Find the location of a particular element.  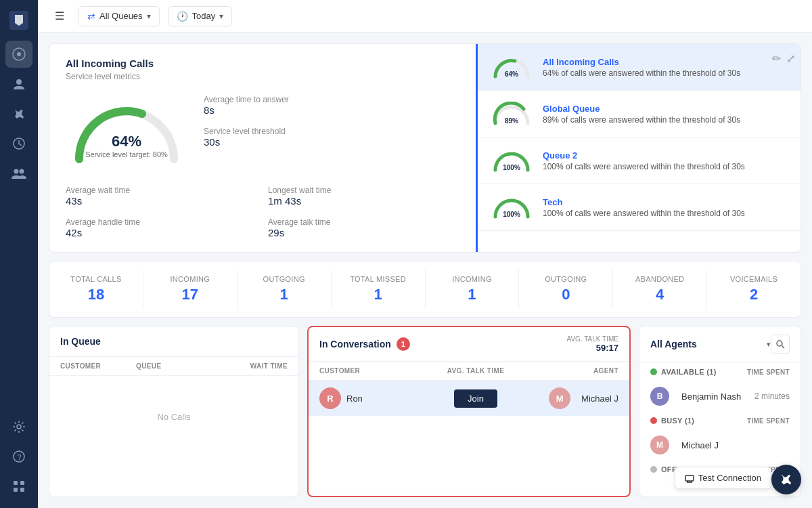

time-selector: 🕐 Today ▾ is located at coordinates (200, 16).